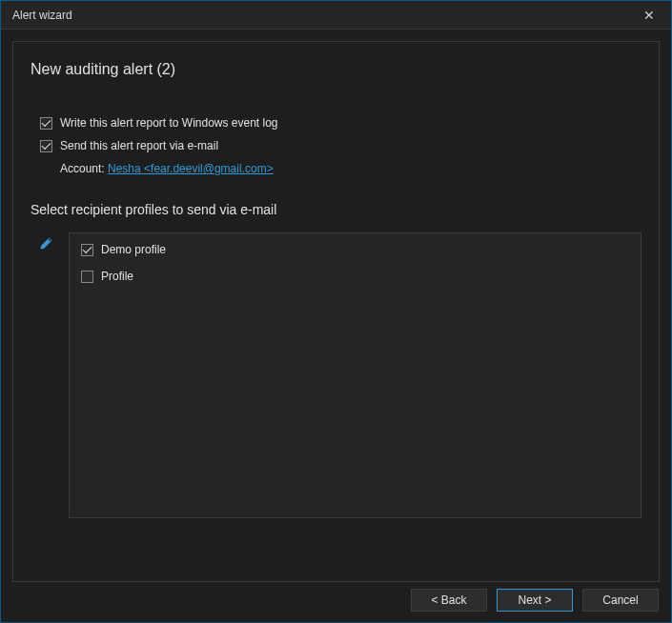  I want to click on page-title: New auditing alert (2), so click(336, 70).